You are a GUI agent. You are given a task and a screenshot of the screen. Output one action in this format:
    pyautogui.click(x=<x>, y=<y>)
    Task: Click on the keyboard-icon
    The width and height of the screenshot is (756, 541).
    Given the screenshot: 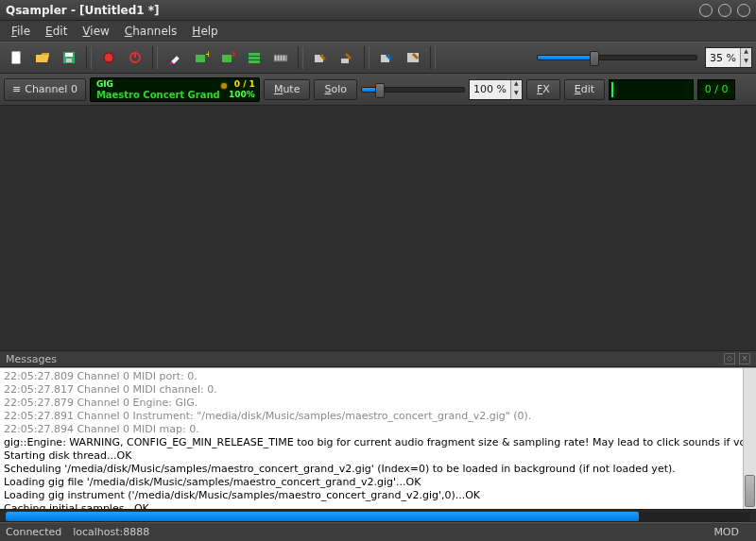 What is the action you would take?
    pyautogui.click(x=281, y=58)
    